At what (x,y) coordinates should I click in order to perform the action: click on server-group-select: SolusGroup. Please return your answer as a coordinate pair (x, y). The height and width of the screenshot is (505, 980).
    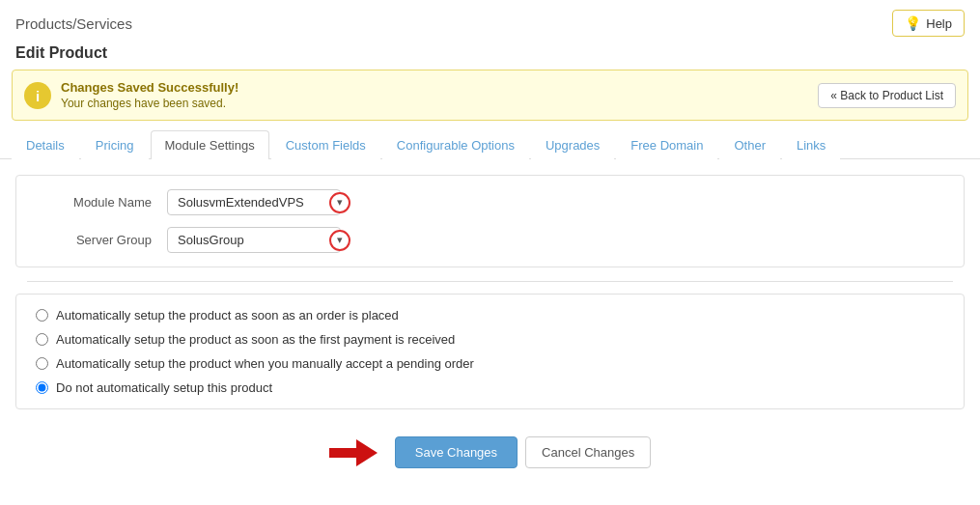
    Looking at the image, I should click on (254, 239).